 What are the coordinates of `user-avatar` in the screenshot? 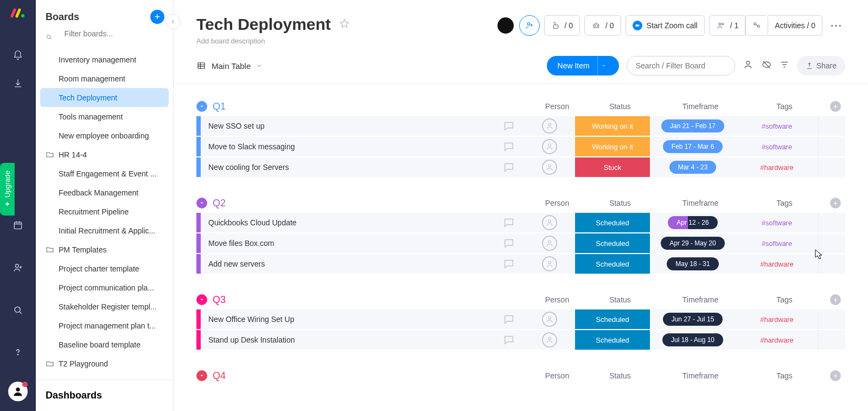 It's located at (18, 391).